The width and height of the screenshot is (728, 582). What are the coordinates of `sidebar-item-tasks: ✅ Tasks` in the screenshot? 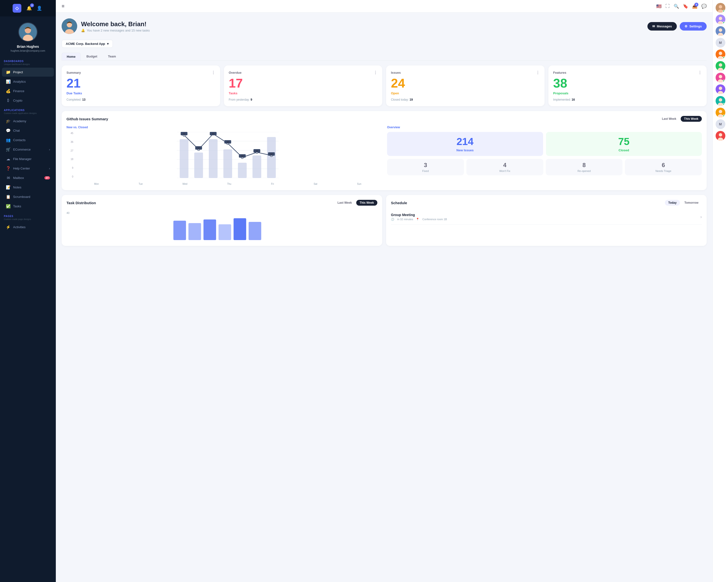 It's located at (28, 206).